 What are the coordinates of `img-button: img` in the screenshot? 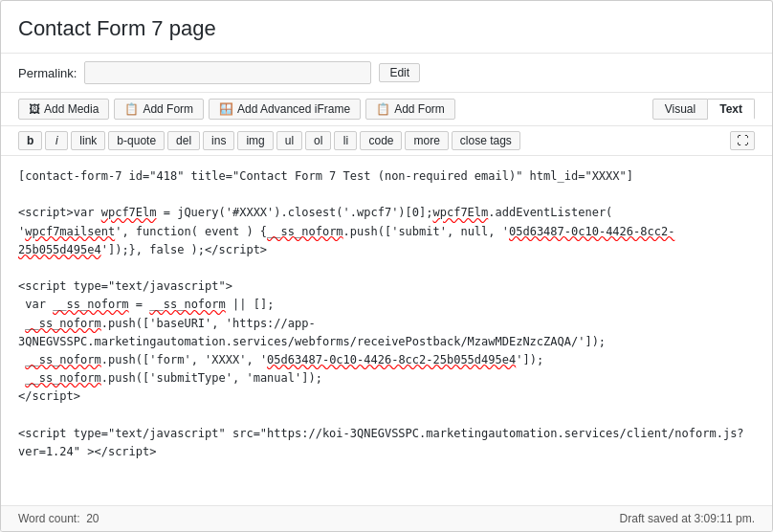 It's located at (254, 141).